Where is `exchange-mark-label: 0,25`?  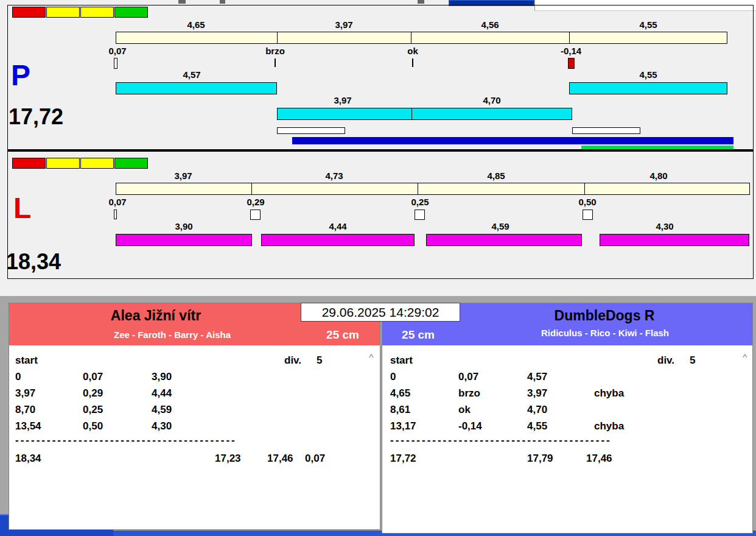
exchange-mark-label: 0,25 is located at coordinates (420, 202).